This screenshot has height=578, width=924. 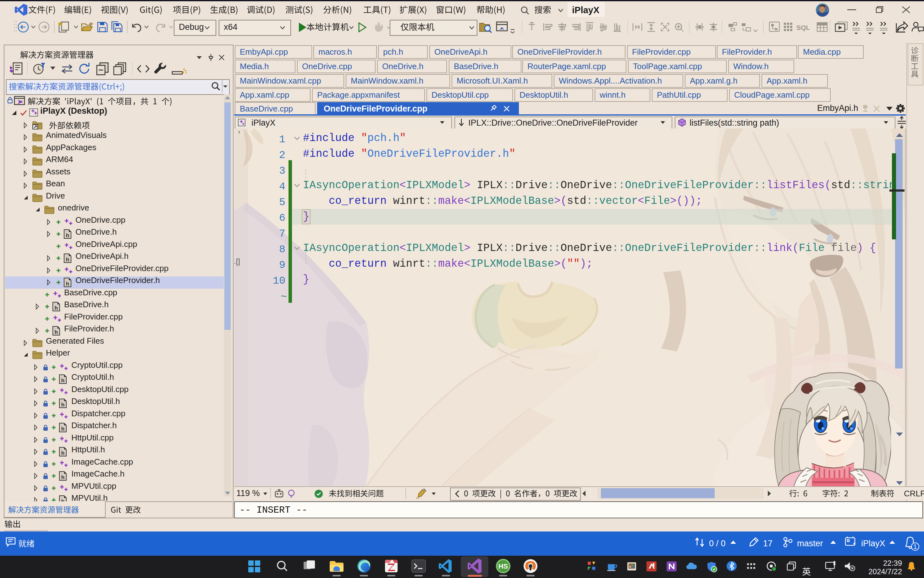 I want to click on svg-text: 1, so click(x=915, y=547).